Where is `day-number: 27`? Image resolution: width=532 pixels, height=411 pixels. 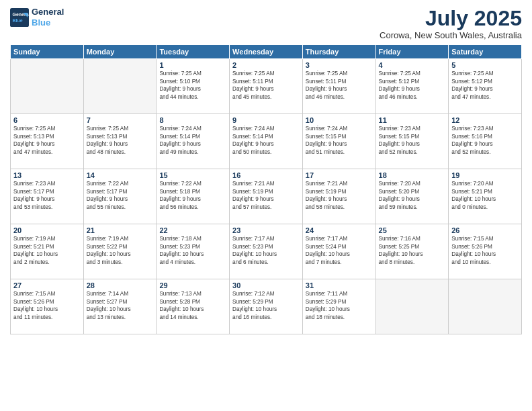 day-number: 27 is located at coordinates (47, 285).